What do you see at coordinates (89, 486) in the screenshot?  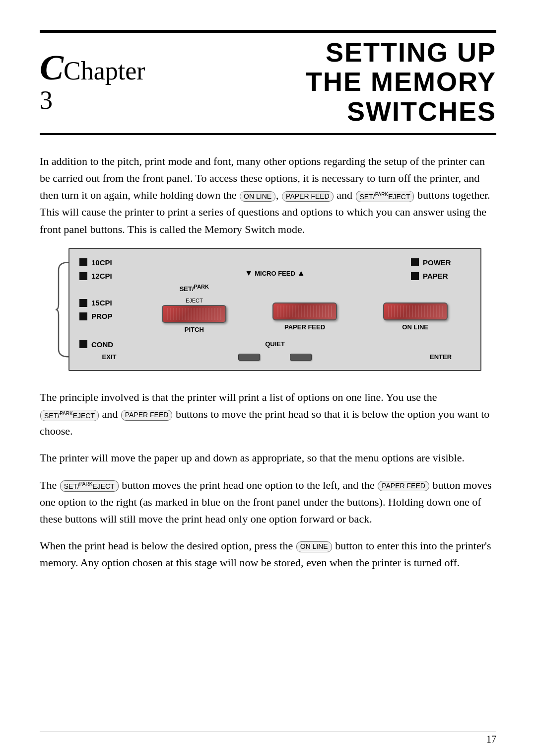 I see `set-park-eject-badge3: SET/PARKEJECT` at bounding box center [89, 486].